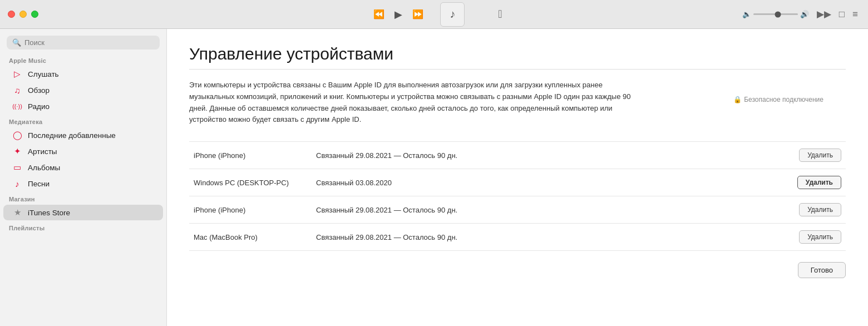  I want to click on sidebar-item-songs: ♪ Песни, so click(83, 184).